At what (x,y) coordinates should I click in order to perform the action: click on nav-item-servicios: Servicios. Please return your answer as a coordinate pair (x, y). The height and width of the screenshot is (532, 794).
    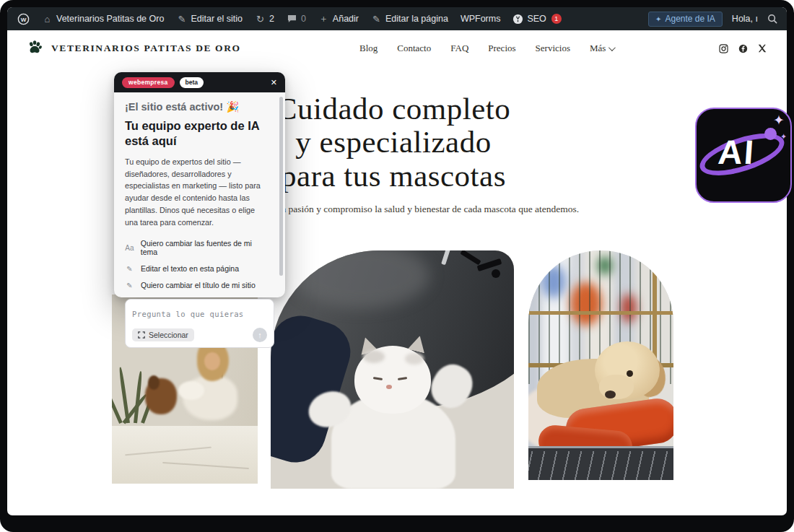
    Looking at the image, I should click on (553, 48).